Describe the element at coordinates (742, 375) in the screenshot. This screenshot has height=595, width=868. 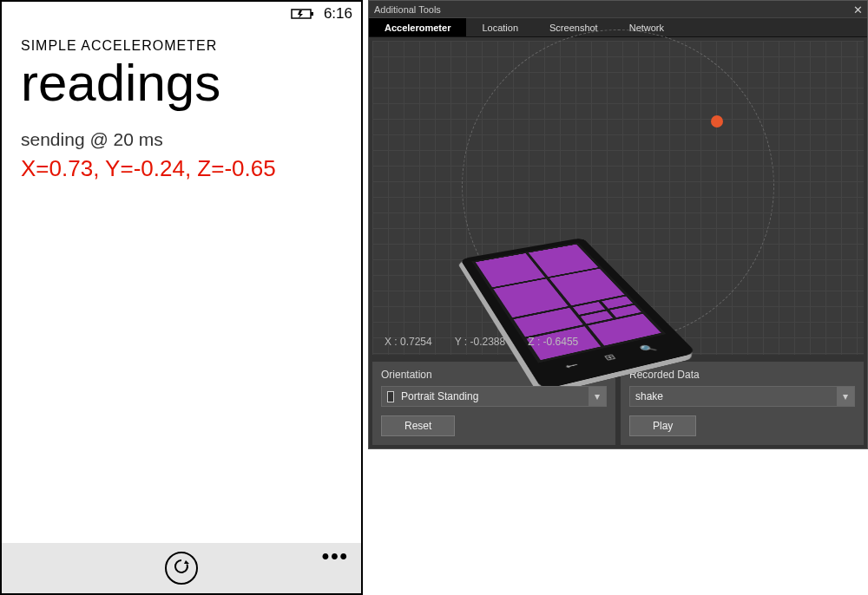
I see `recorded-data-label: Recorded Data` at that location.